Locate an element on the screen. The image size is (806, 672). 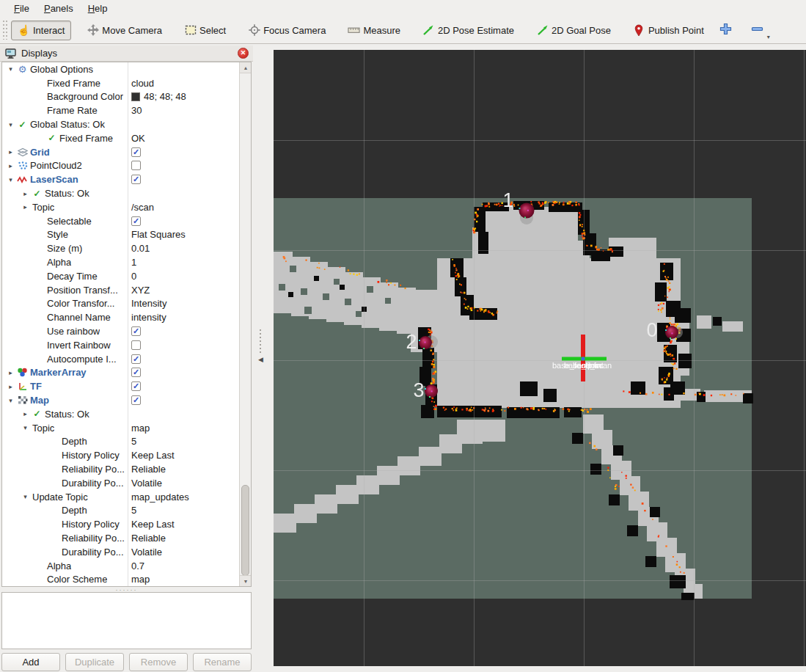
menu-item-file: File is located at coordinates (22, 9).